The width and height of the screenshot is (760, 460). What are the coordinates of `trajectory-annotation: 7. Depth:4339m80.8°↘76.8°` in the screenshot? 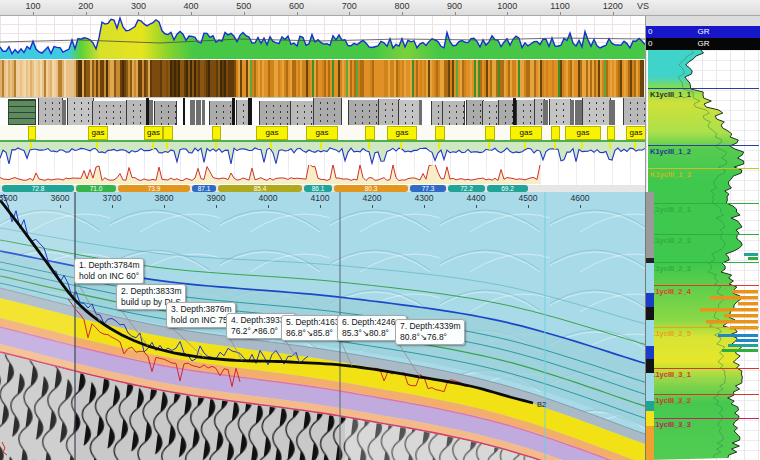 It's located at (430, 332).